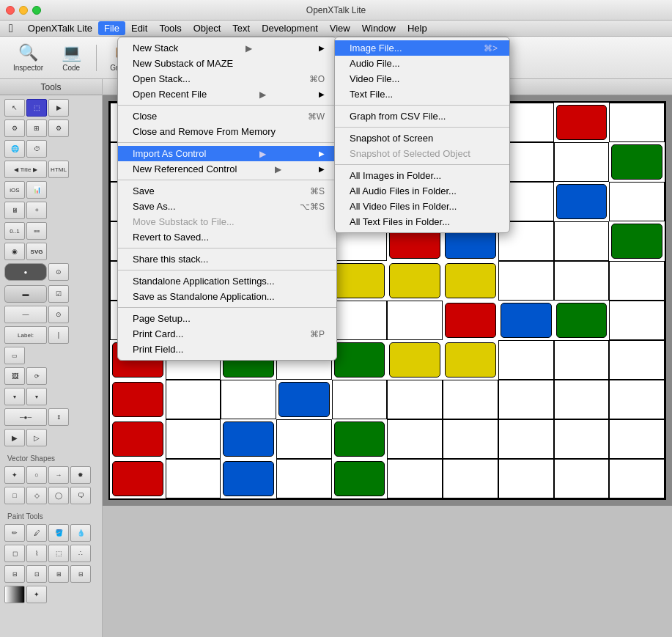 The height and width of the screenshot is (637, 672). What do you see at coordinates (37, 397) in the screenshot?
I see `combo-tool: ▾` at bounding box center [37, 397].